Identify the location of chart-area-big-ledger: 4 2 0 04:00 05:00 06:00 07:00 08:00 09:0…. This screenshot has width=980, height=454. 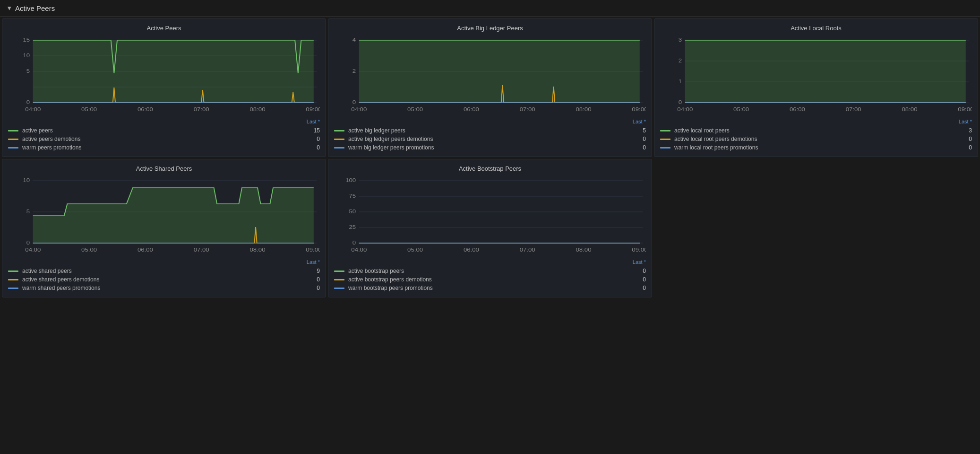
(490, 76).